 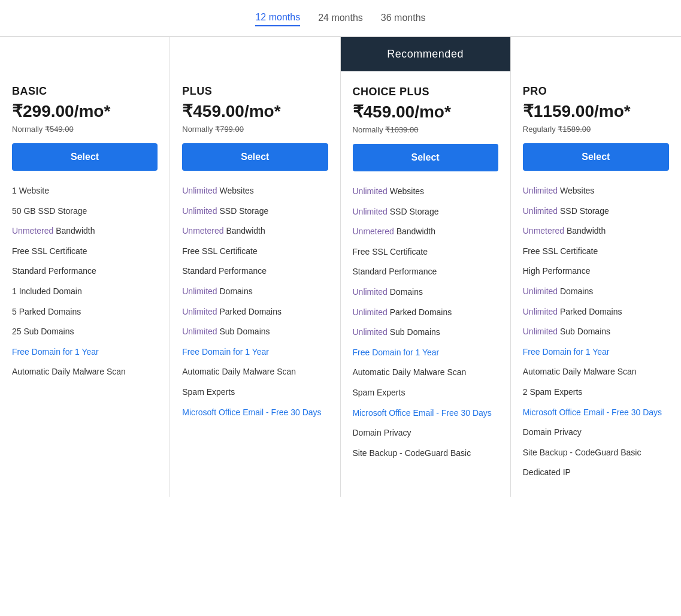 What do you see at coordinates (255, 91) in the screenshot?
I see `plan-name-plus: PLUS` at bounding box center [255, 91].